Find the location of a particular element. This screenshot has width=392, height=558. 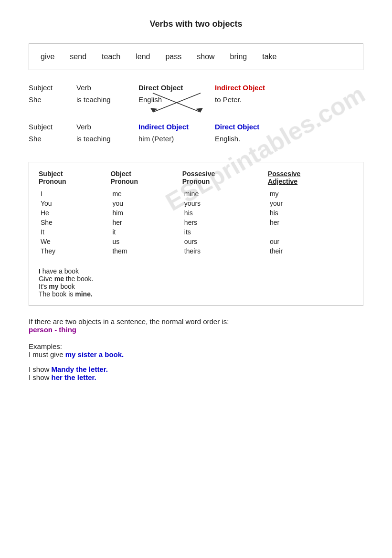

verb-teach: teach is located at coordinates (111, 57).